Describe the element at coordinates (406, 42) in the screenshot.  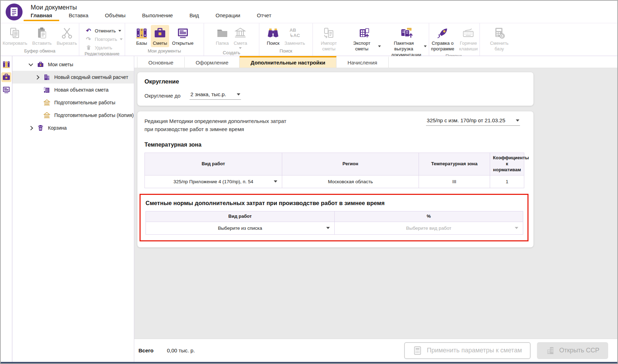
I see `batch-upload-button: Пакетная выгрузкадокументации` at that location.